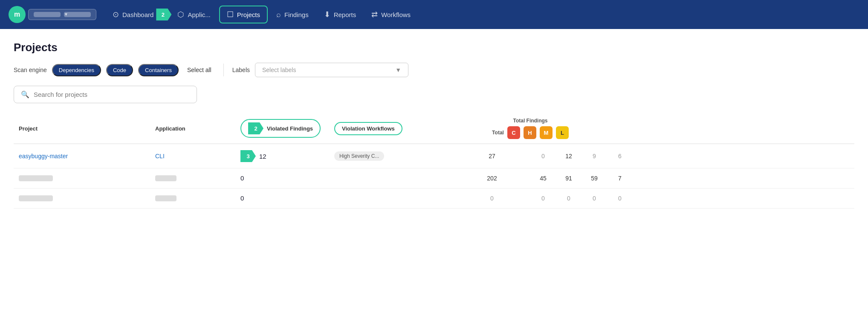 Image resolution: width=868 pixels, height=325 pixels. I want to click on search-container: 🔍, so click(105, 95).